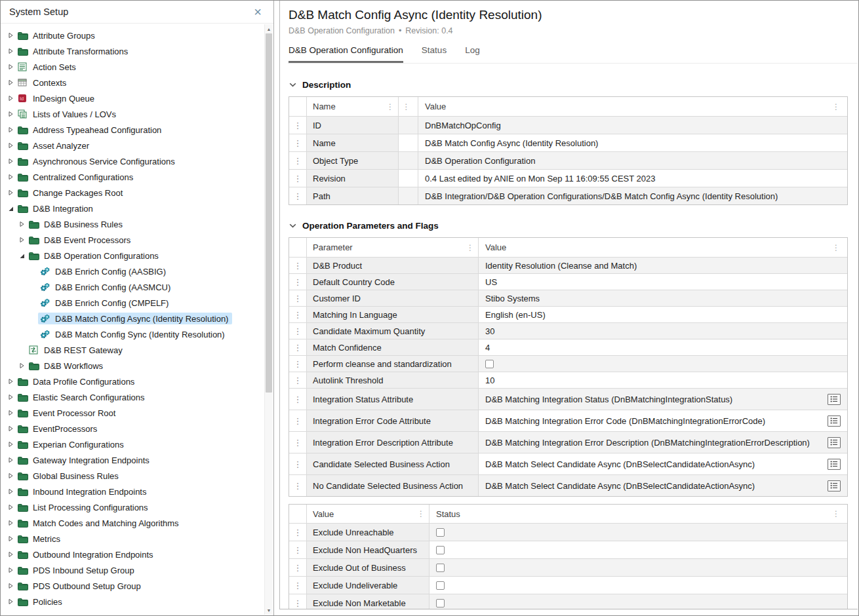 The image size is (859, 616). What do you see at coordinates (132, 35) in the screenshot?
I see `tree-item-attribute-groups: Attribute Groups` at bounding box center [132, 35].